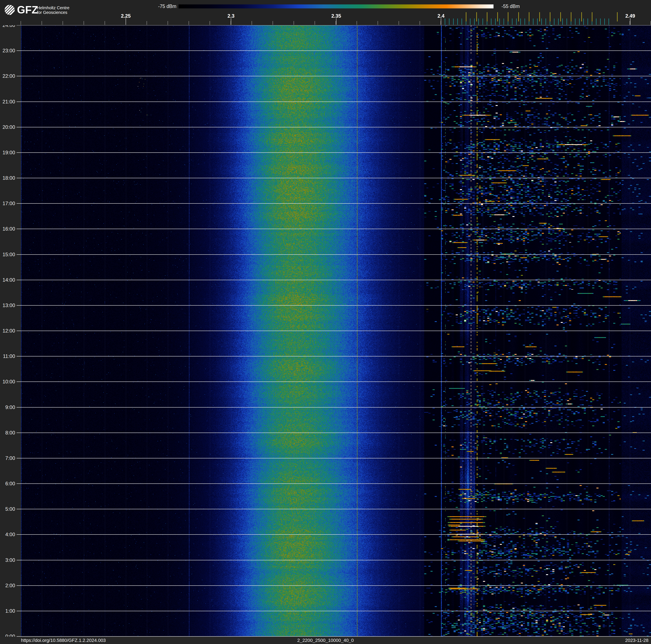 The height and width of the screenshot is (644, 651). I want to click on time-label: 13:00, so click(7, 305).